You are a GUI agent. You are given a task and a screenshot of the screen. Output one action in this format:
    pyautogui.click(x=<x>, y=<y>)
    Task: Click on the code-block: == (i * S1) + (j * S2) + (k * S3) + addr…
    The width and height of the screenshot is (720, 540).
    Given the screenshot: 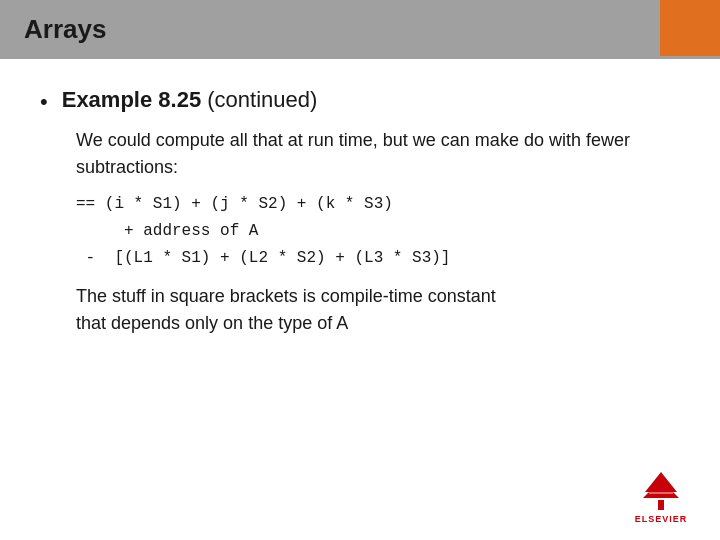 What is the action you would take?
    pyautogui.click(x=378, y=232)
    